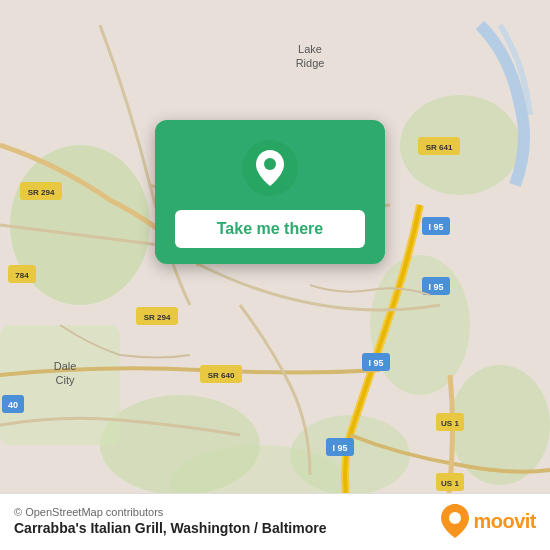  I want to click on svg-text: Lake, so click(310, 49).